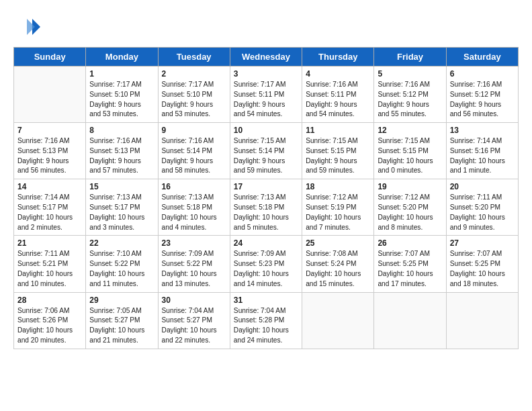 Image resolution: width=532 pixels, height=411 pixels. What do you see at coordinates (50, 320) in the screenshot?
I see `calendar-cell: 28Sunrise: 7:06 AM Sunset: 5:26 PM Dayli…` at bounding box center [50, 320].